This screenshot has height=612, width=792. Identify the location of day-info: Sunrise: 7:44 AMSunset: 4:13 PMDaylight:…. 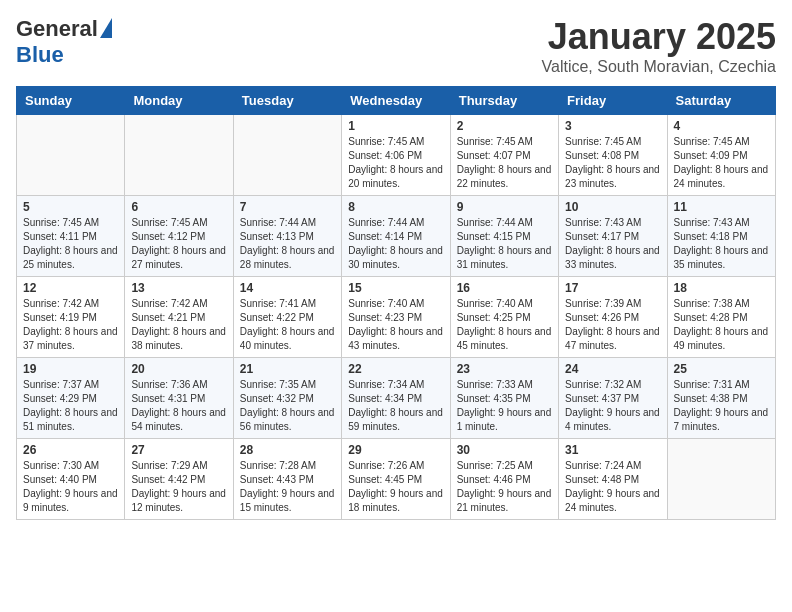
(288, 244).